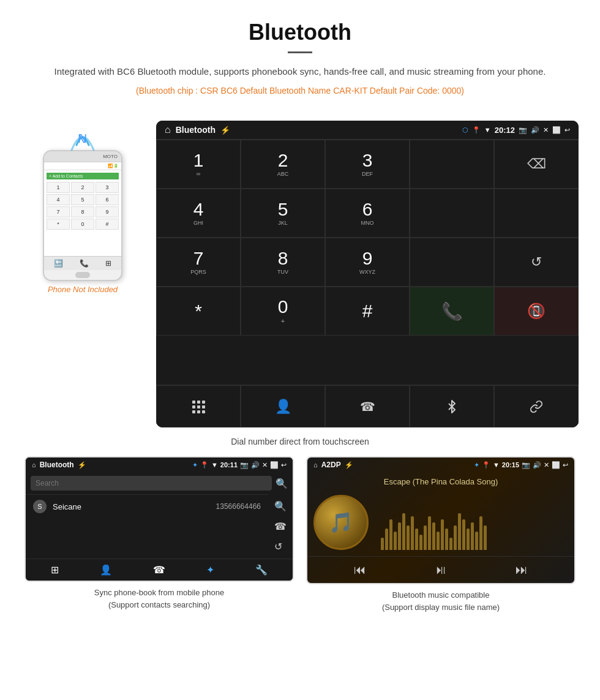  I want to click on phone-bottom-icons: 🔙 📞 ⊞, so click(83, 263).